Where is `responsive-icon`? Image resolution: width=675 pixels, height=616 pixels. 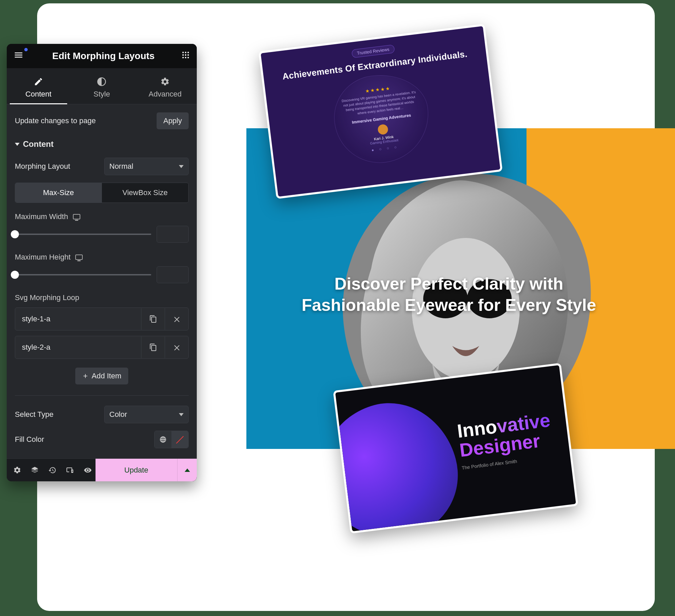
responsive-icon is located at coordinates (70, 470).